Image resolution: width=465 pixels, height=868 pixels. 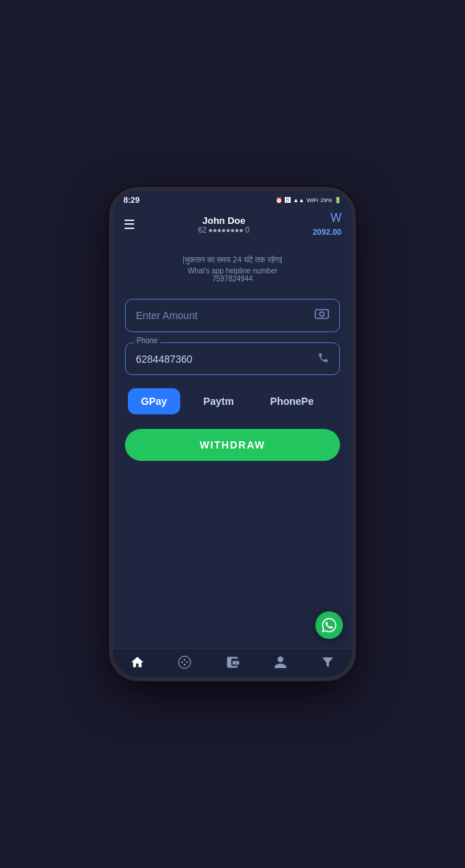 What do you see at coordinates (164, 359) in the screenshot?
I see `phone-value: 6284487360` at bounding box center [164, 359].